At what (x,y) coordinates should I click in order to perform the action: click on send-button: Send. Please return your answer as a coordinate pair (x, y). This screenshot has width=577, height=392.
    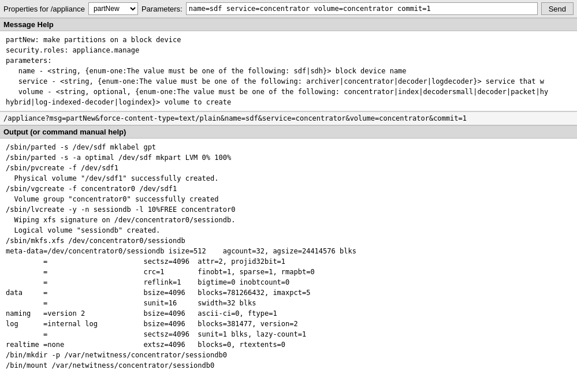
    Looking at the image, I should click on (557, 9).